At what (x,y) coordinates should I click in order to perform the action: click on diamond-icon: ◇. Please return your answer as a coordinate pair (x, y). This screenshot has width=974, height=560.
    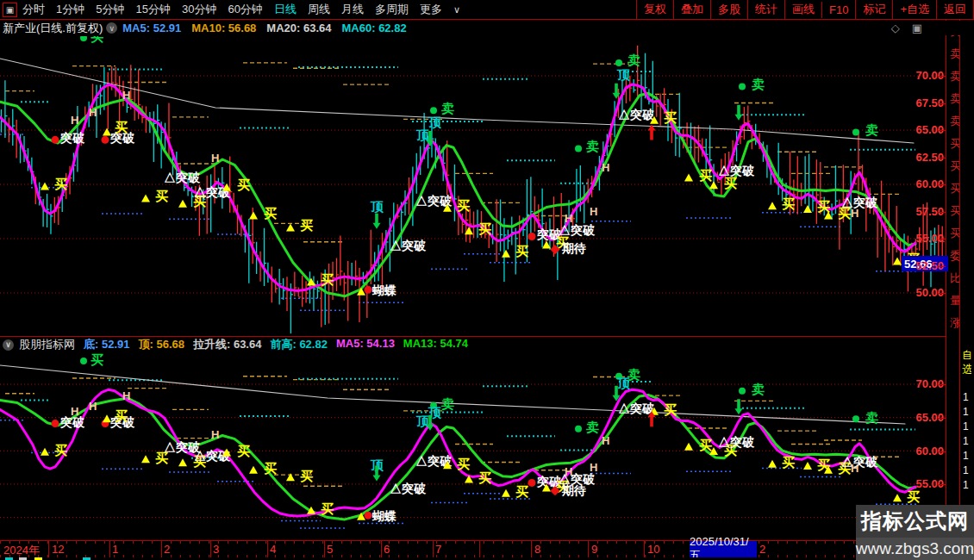
    Looking at the image, I should click on (896, 28).